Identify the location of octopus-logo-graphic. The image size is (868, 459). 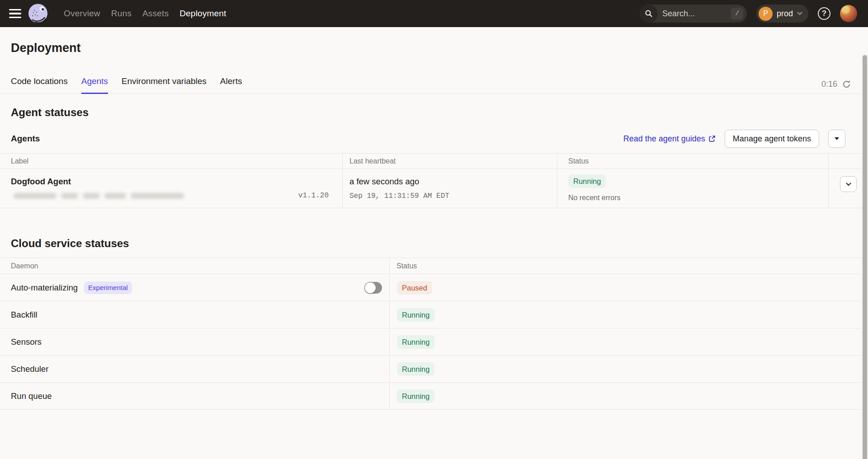
(38, 14).